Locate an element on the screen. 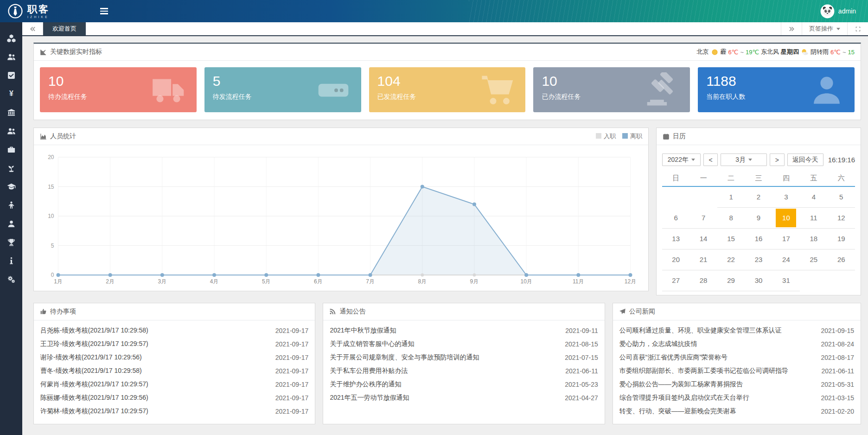 The height and width of the screenshot is (435, 868). notice-item: 关于开展公司规章制度、安全与事故预防培训的通知2021-07-15 is located at coordinates (464, 358).